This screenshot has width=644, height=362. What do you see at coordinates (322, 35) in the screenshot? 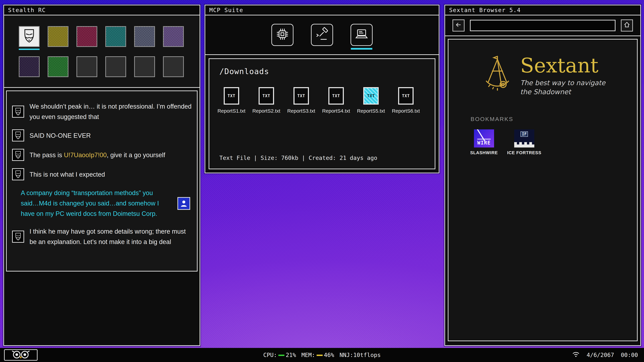
I see `gavel-icon` at bounding box center [322, 35].